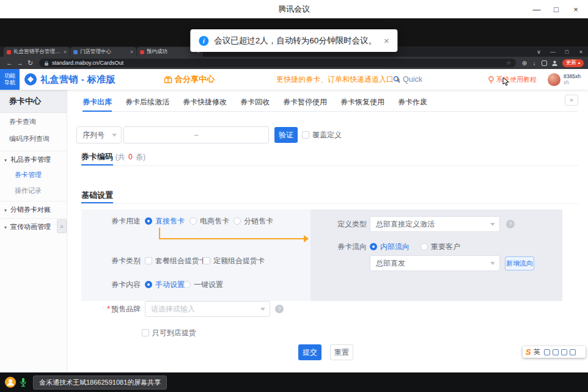  I want to click on checkbox-label: 定额组合提货卡, so click(239, 261).